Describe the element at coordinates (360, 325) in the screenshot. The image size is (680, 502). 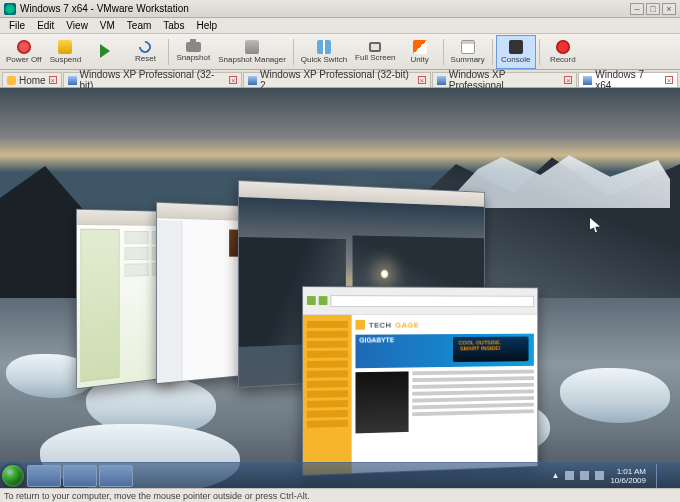
I see `site-logo-icon` at that location.